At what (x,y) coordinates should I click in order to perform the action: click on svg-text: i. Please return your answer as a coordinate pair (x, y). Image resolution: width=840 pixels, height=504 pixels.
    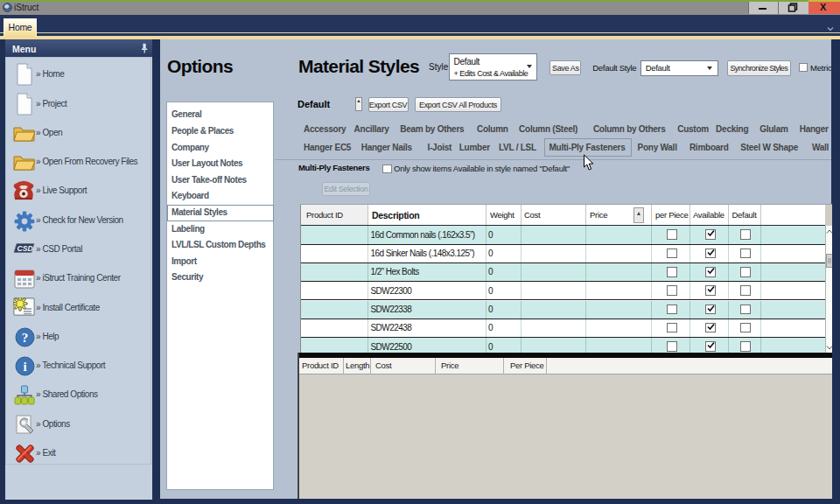
    Looking at the image, I should click on (24, 367).